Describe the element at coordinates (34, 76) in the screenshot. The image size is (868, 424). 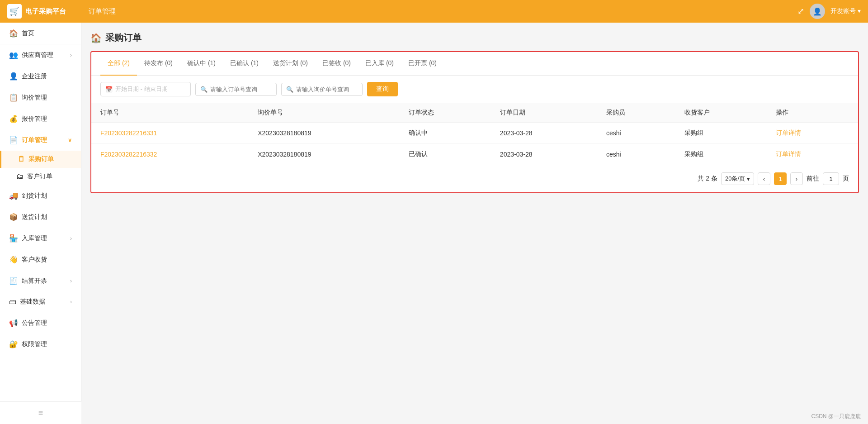
I see `sidebar-label-company: 企业注册` at that location.